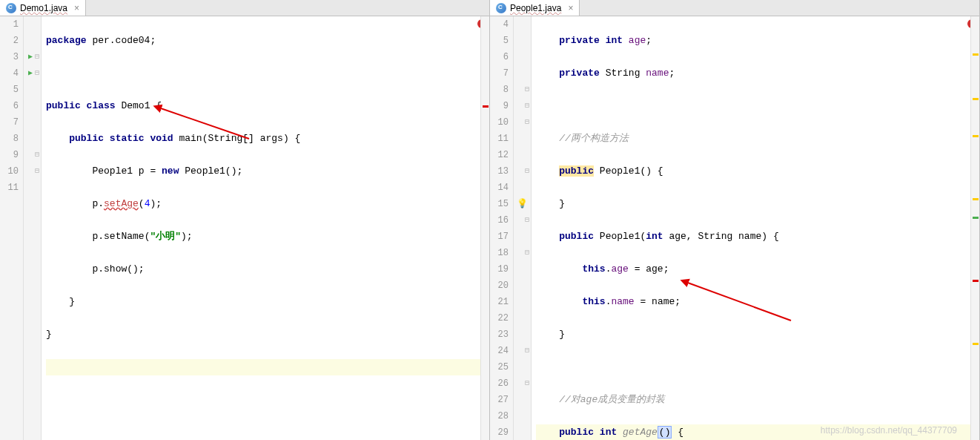  What do you see at coordinates (889, 430) in the screenshot?
I see `watermark: https://blog.csdn.net/qq_44377709` at bounding box center [889, 430].